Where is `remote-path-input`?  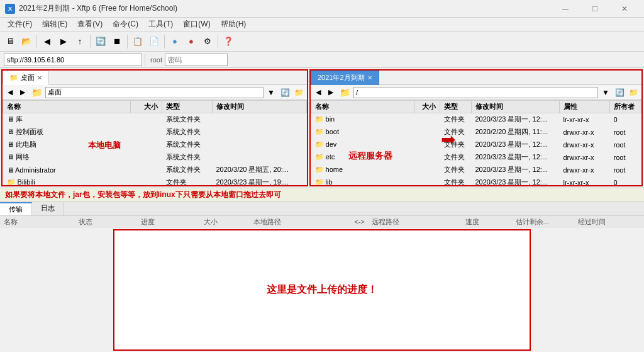 remote-path-input is located at coordinates (475, 93).